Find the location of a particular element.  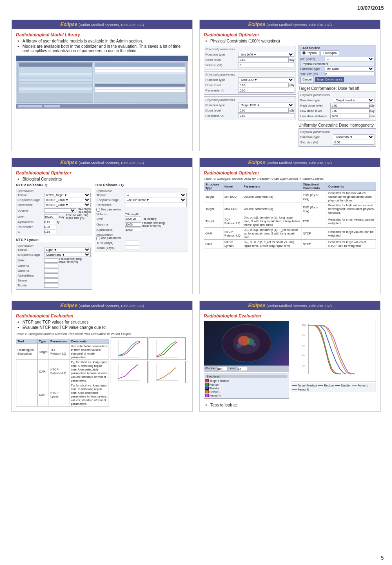

ntcp-tissue-select: NTPC_Target ▼ is located at coordinates (67, 195).